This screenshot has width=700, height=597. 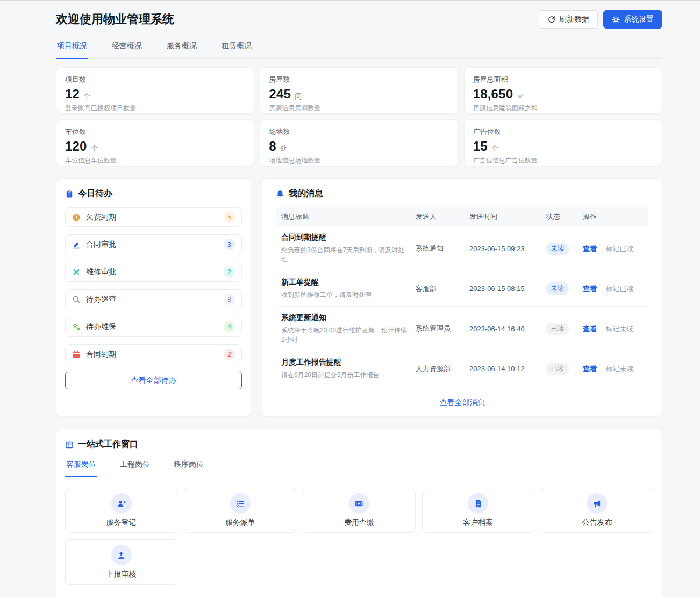 I want to click on repair-tools-icon, so click(x=76, y=272).